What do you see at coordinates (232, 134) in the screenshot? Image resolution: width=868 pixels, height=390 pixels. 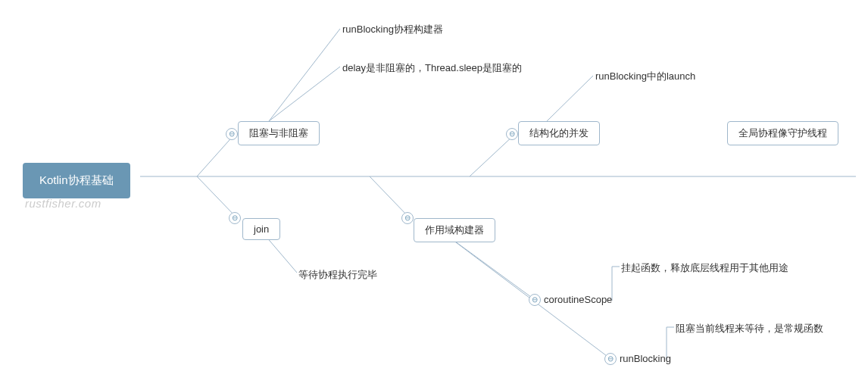 I see `toggle-blocking: ⊖` at bounding box center [232, 134].